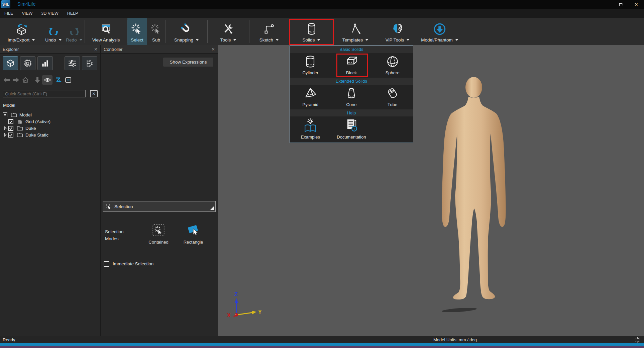  Describe the element at coordinates (119, 236) in the screenshot. I see `selection-modes-label: Selection Modes` at that location.